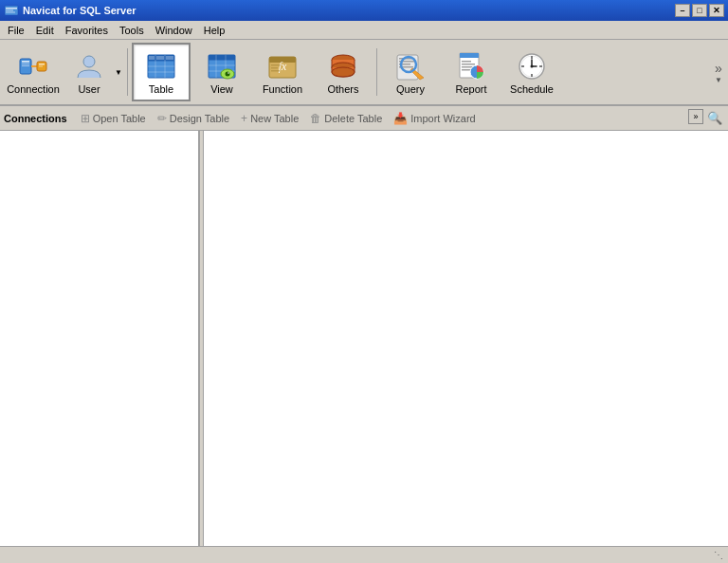 The image size is (728, 563). What do you see at coordinates (719, 72) in the screenshot?
I see `toolbar-overflow: » ▼` at bounding box center [719, 72].